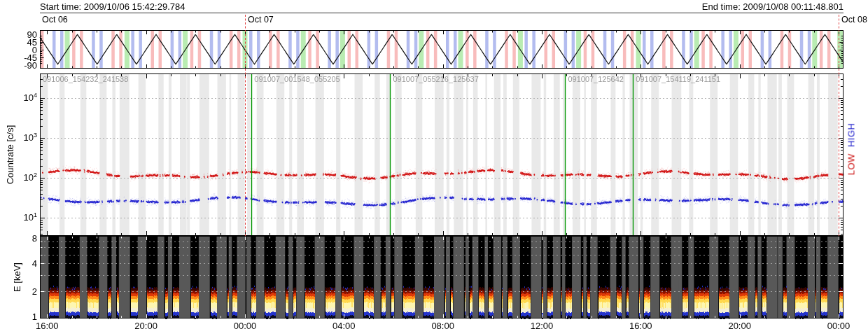  Describe the element at coordinates (260, 20) in the screenshot. I see `date-label: Oct 07` at that location.